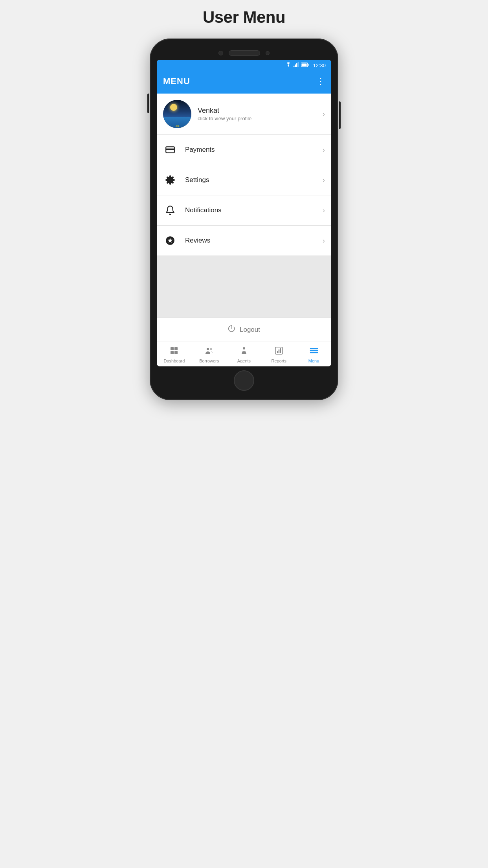  What do you see at coordinates (244, 351) in the screenshot?
I see `agents-icon` at bounding box center [244, 351].